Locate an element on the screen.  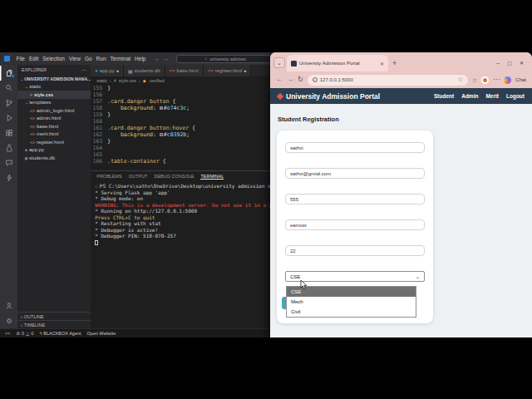
editor-tab-students-db: ▤students.db is located at coordinates (145, 71).